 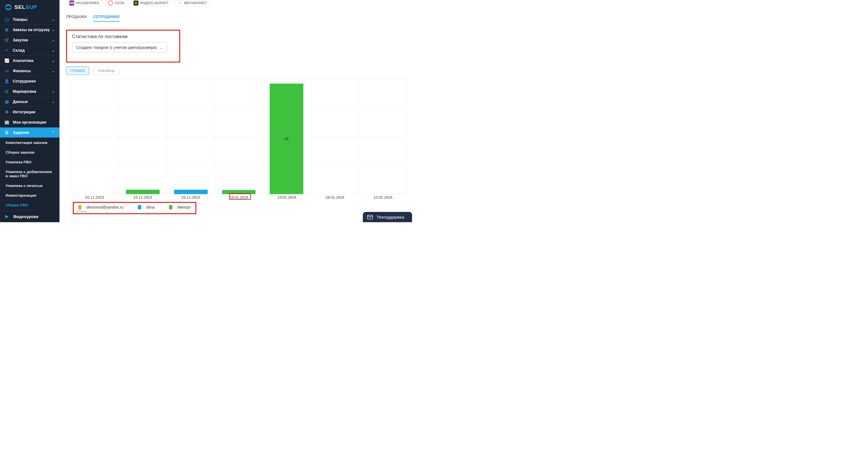 What do you see at coordinates (239, 146) in the screenshot?
I see `chart: 48 01.11.2023 15.11.2023 29.12.2023 18.0…` at bounding box center [239, 146].